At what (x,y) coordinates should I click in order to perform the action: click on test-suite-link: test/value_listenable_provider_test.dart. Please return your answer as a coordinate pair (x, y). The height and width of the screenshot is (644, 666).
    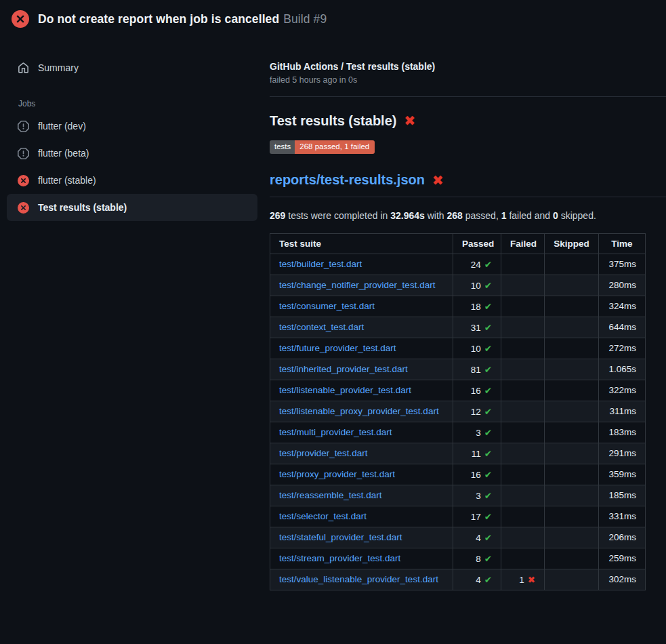
    Looking at the image, I should click on (359, 579).